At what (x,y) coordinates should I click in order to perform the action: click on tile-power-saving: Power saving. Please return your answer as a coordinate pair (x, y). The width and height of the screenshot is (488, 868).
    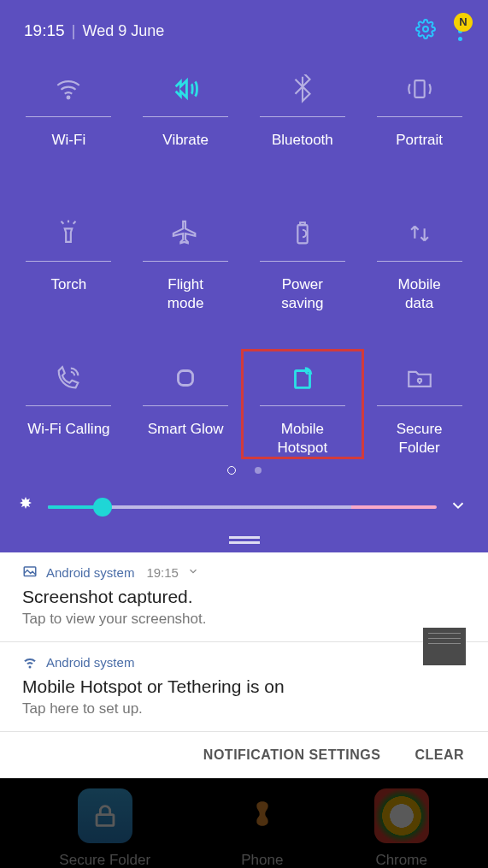
    Looking at the image, I should click on (303, 263).